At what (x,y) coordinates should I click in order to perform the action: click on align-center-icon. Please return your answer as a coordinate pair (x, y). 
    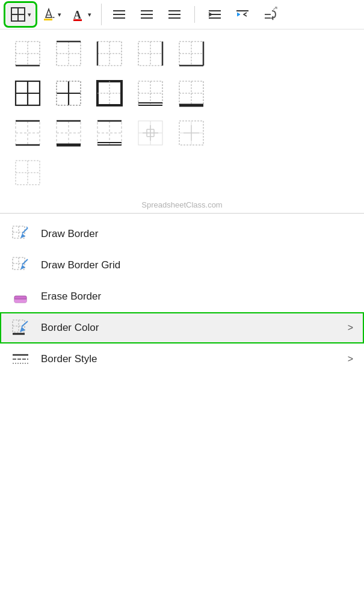
    Looking at the image, I should click on (147, 14).